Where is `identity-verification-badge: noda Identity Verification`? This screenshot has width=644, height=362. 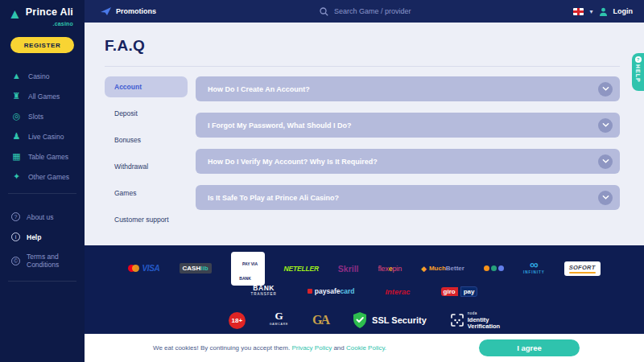 identity-verification-badge: noda Identity Verification is located at coordinates (475, 320).